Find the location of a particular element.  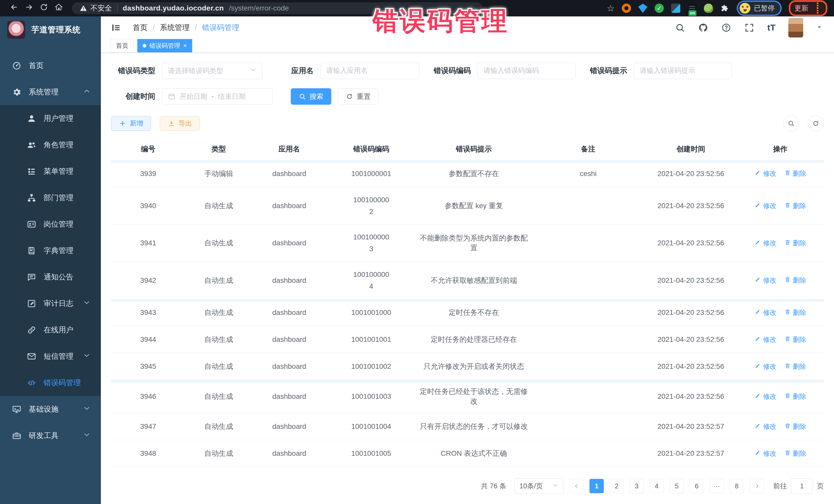

fullscreen-icon is located at coordinates (749, 28).